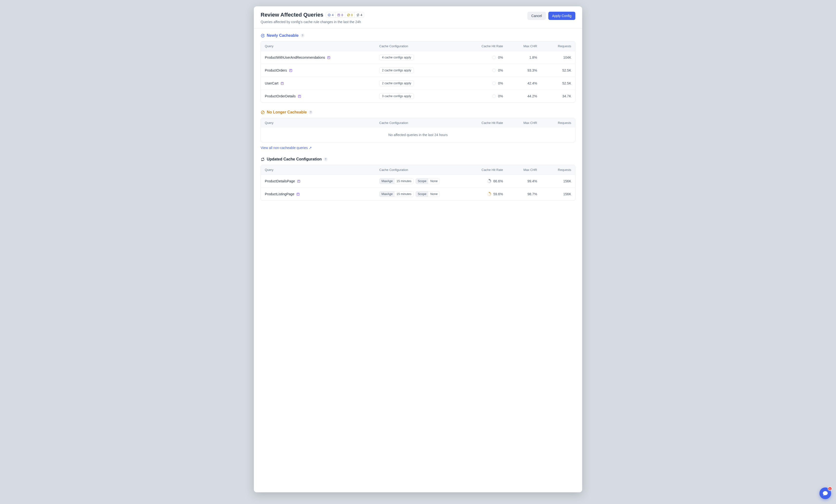  Describe the element at coordinates (276, 71) in the screenshot. I see `query-name: ProductOrders` at that location.